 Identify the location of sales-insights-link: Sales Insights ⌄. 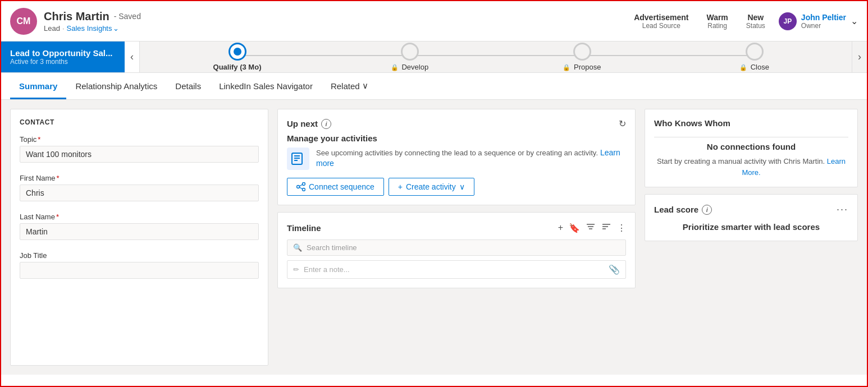
(93, 28).